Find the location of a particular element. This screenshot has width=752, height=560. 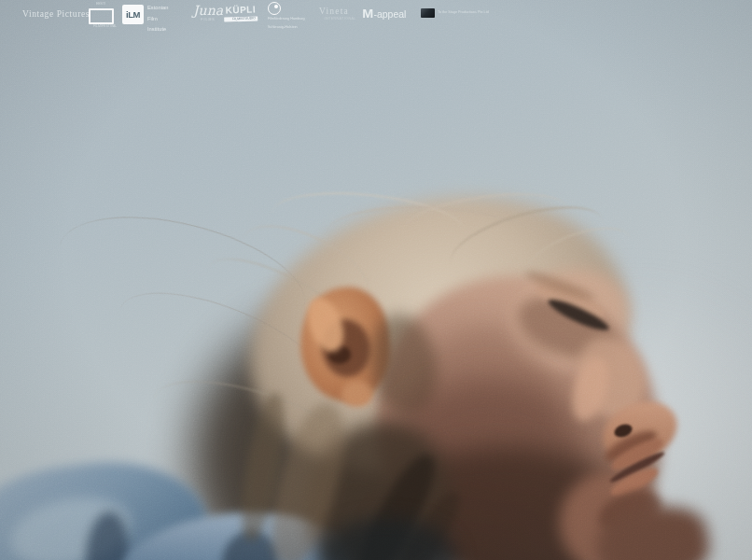

kupli-subtext: FILMISTUUDIO is located at coordinates (241, 18).